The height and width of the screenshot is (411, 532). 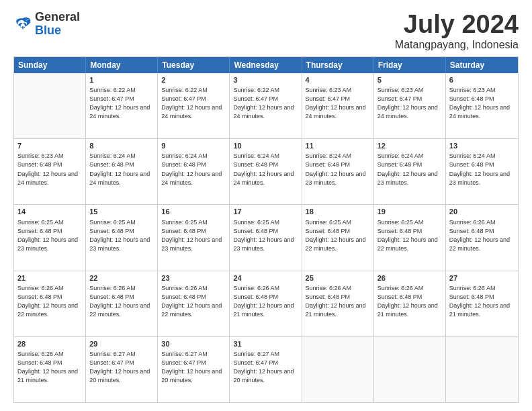 I want to click on cell-w5-d5, so click(x=339, y=369).